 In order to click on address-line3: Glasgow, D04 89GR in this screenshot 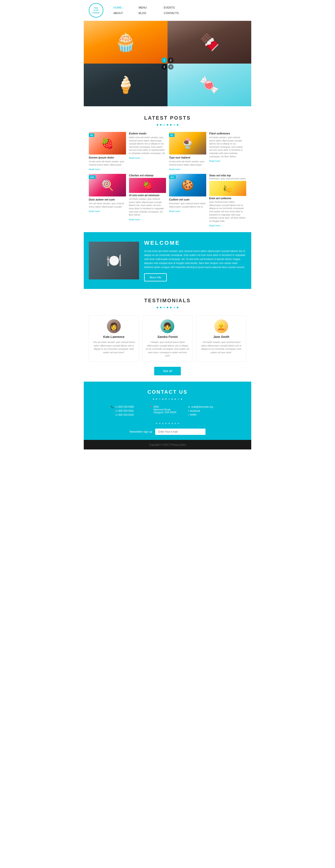, I will do `click(165, 412)`.